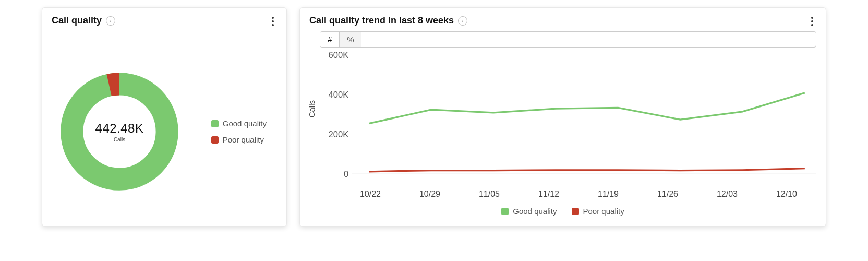 The height and width of the screenshot is (261, 868). What do you see at coordinates (549, 194) in the screenshot?
I see `x-tick: 11/12` at bounding box center [549, 194].